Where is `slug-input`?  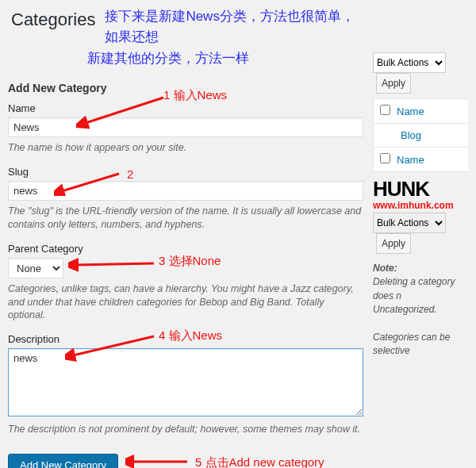
slug-input is located at coordinates (186, 190).